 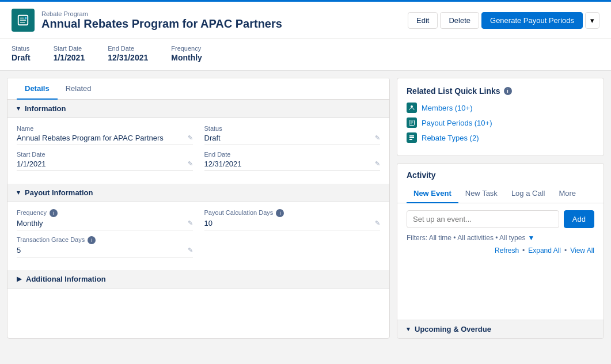 What do you see at coordinates (78, 89) in the screenshot?
I see `tab-related: Related` at bounding box center [78, 89].